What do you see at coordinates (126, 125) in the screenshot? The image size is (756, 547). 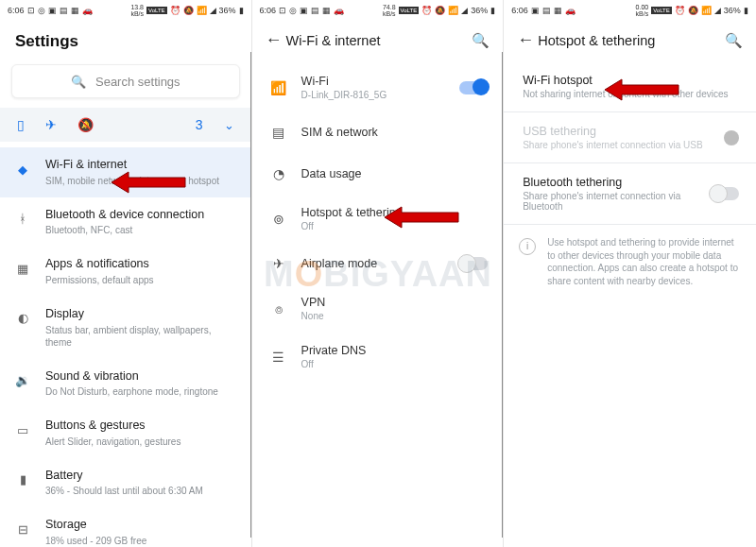 I see `suggestions-row: ▯ ✈ 🔕 3 ⌄` at bounding box center [126, 125].